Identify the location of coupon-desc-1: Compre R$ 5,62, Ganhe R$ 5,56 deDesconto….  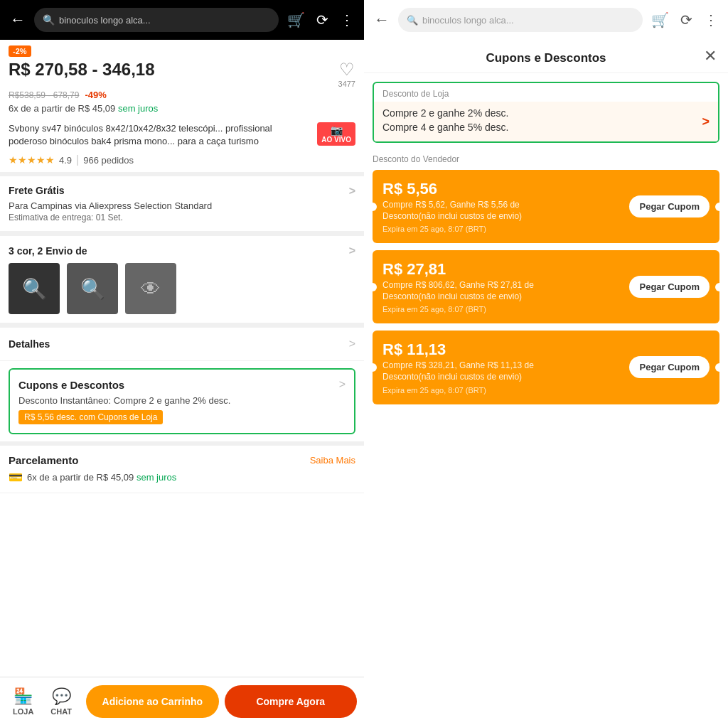
(502, 210).